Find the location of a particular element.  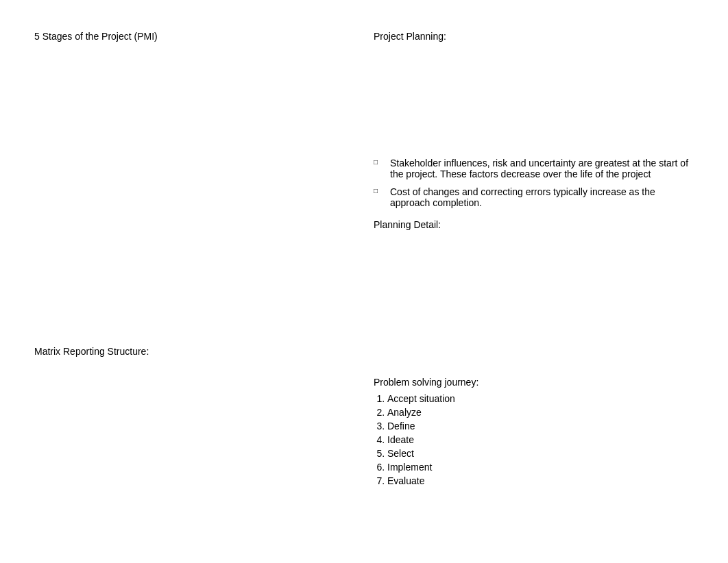

bullet-text-2: Cost of changes and correcting errors ty… is located at coordinates (542, 197).